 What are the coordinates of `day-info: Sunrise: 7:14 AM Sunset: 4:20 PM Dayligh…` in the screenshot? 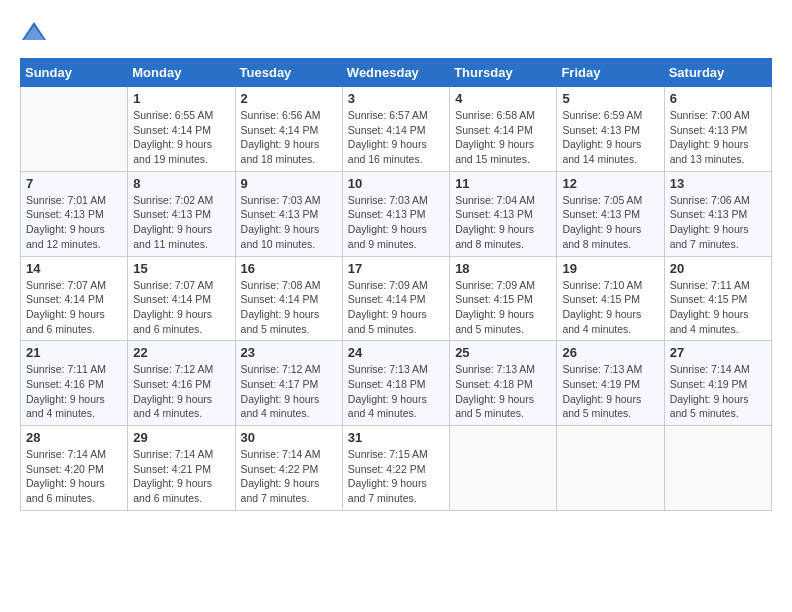 It's located at (74, 476).